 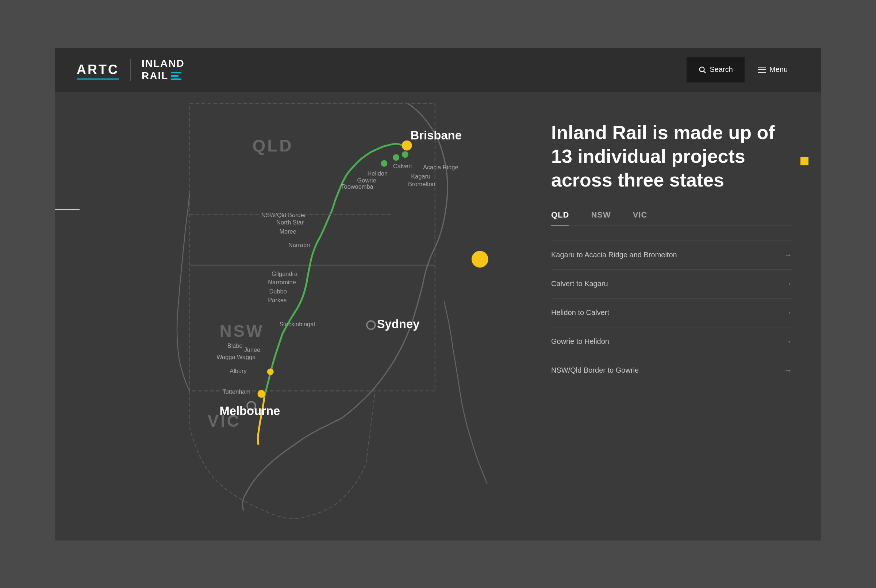 What do you see at coordinates (238, 370) in the screenshot?
I see `svg-text: Albury` at bounding box center [238, 370].